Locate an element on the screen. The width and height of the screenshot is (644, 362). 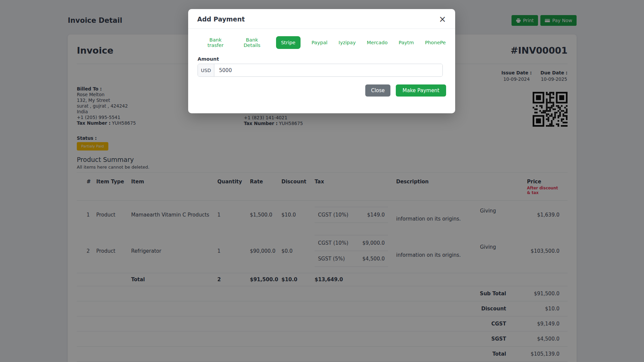
amount-input-group: USD is located at coordinates (320, 70).